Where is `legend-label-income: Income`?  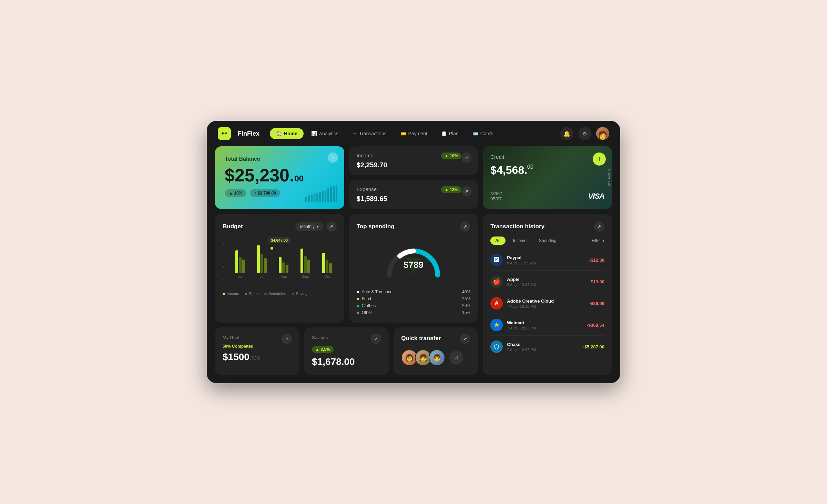
legend-label-income: Income is located at coordinates (233, 294).